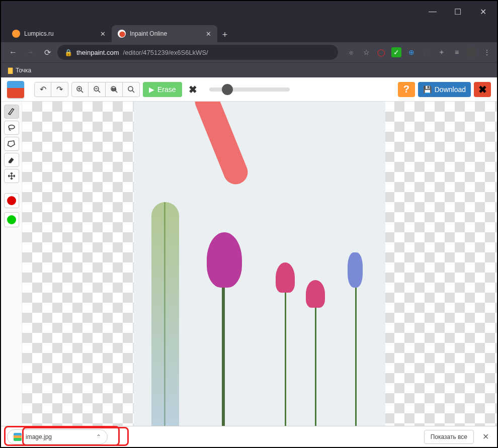  Describe the element at coordinates (472, 52) in the screenshot. I see `avatar` at that location.